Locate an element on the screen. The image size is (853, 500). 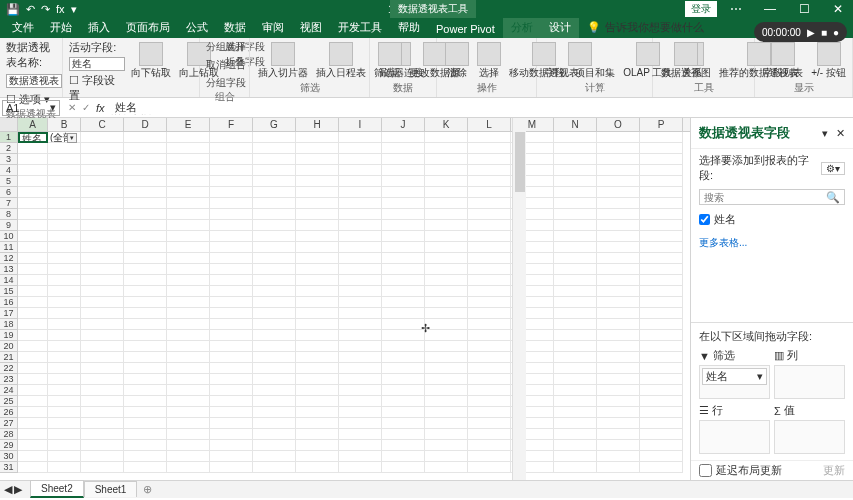
row-16: 16 is located at coordinates (9, 302).